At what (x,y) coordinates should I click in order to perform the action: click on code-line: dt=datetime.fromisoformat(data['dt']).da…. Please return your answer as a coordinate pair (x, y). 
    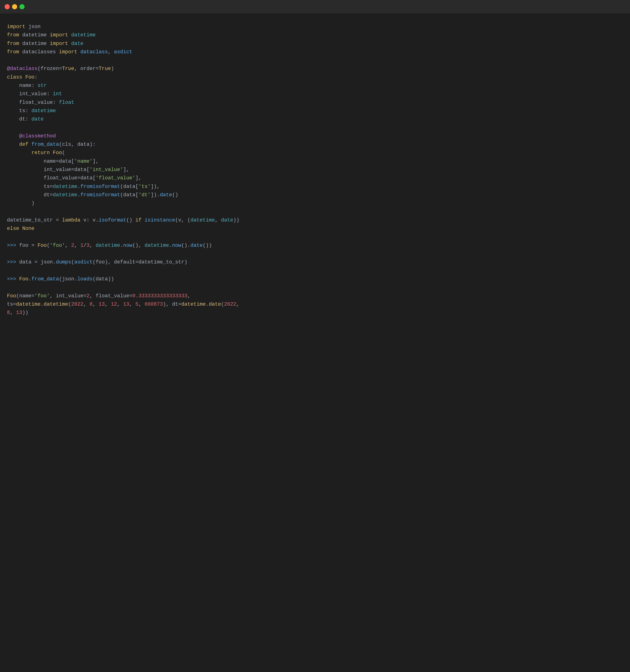
    Looking at the image, I should click on (315, 195).